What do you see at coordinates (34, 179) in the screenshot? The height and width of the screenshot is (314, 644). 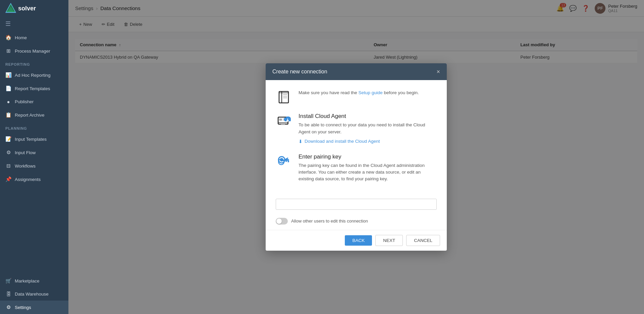 I see `sidebar-item-assignments: 📌 Assignments` at bounding box center [34, 179].